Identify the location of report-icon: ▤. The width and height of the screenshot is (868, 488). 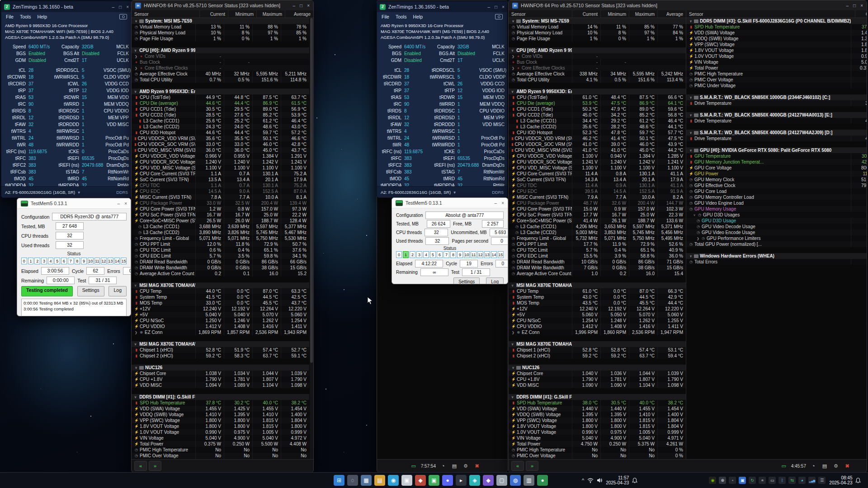
(825, 466).